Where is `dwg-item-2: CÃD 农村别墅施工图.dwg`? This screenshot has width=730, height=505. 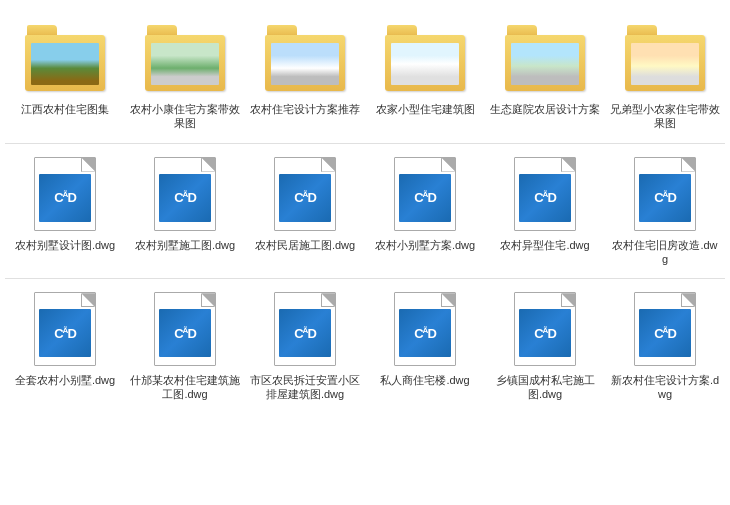
dwg-item-2: CÃD 农村别墅施工图.dwg is located at coordinates (185, 212).